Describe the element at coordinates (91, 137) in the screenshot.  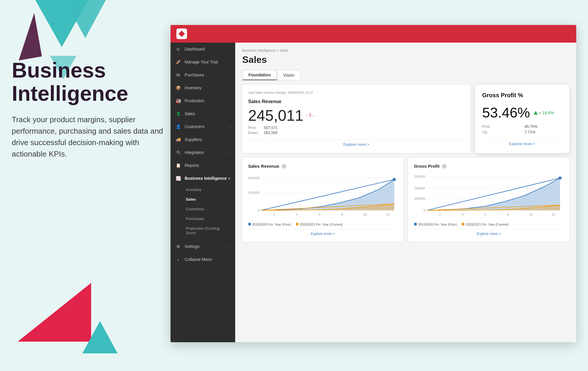
I see `sub-text: Track your product margins, supplier per…` at that location.